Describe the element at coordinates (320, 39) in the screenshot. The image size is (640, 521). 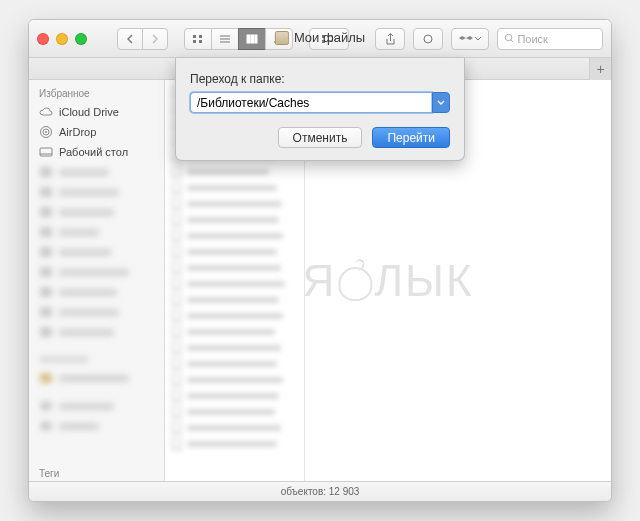
I see `titlebar: Мои файлы` at that location.